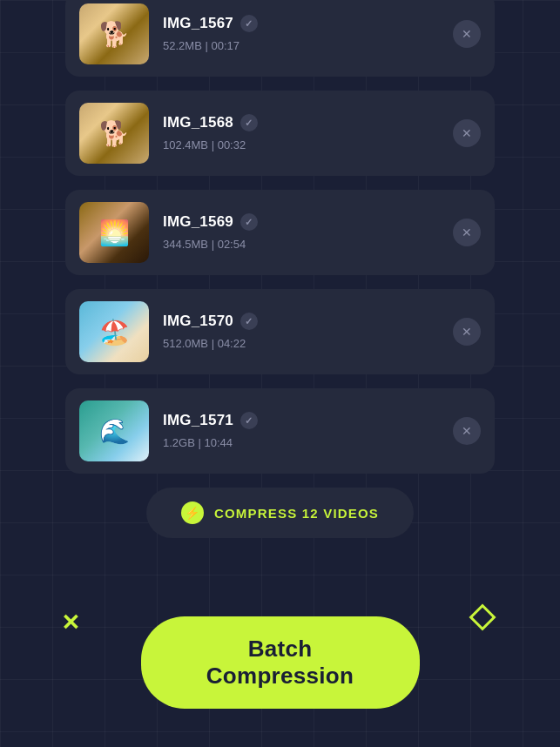  Describe the element at coordinates (280, 38) in the screenshot. I see `video-card-0: 🐕 IMG_1567 52.2MB | 00:17 ✕` at that location.